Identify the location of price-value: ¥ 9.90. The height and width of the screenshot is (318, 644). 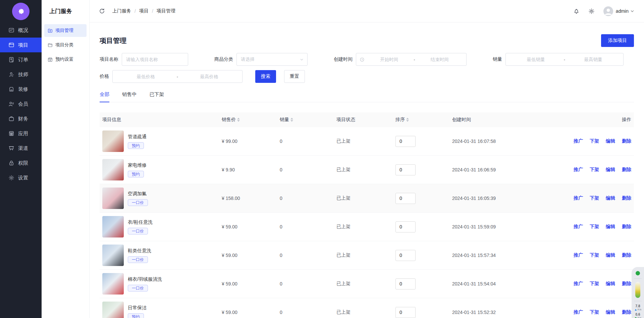
(248, 170).